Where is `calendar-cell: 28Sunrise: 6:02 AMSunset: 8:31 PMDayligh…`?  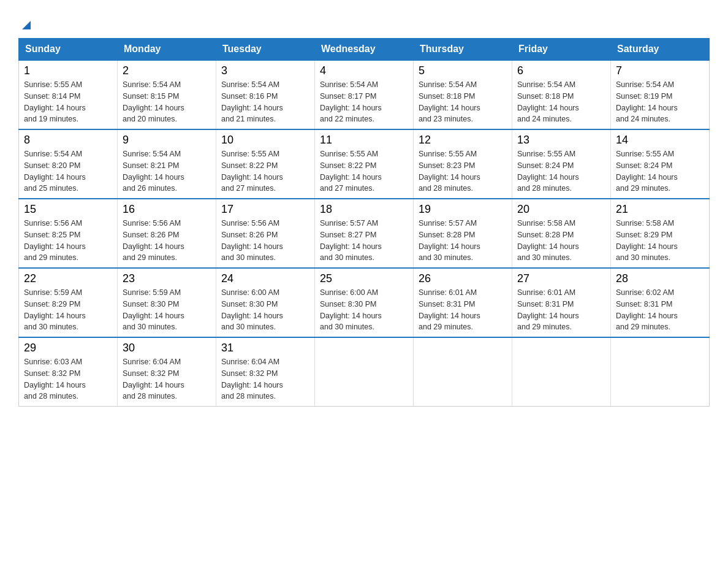 calendar-cell: 28Sunrise: 6:02 AMSunset: 8:31 PMDayligh… is located at coordinates (661, 303).